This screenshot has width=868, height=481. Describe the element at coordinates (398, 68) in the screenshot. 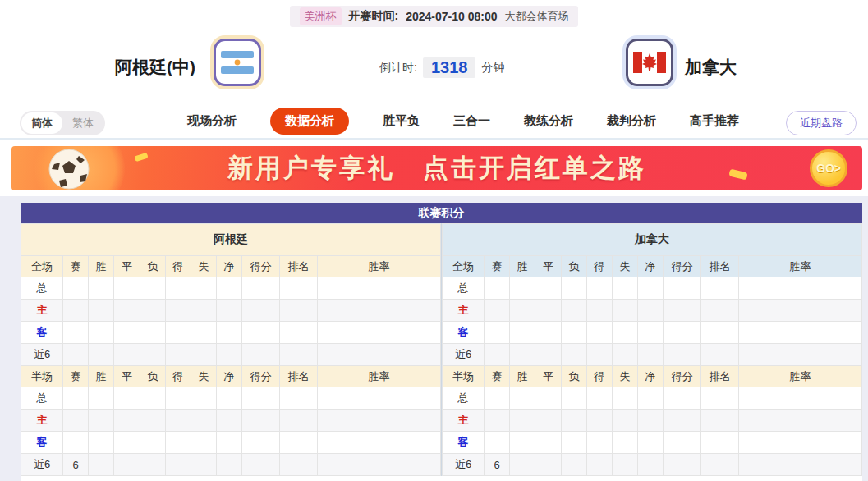

I see `countdown-label: 倒计时:` at that location.